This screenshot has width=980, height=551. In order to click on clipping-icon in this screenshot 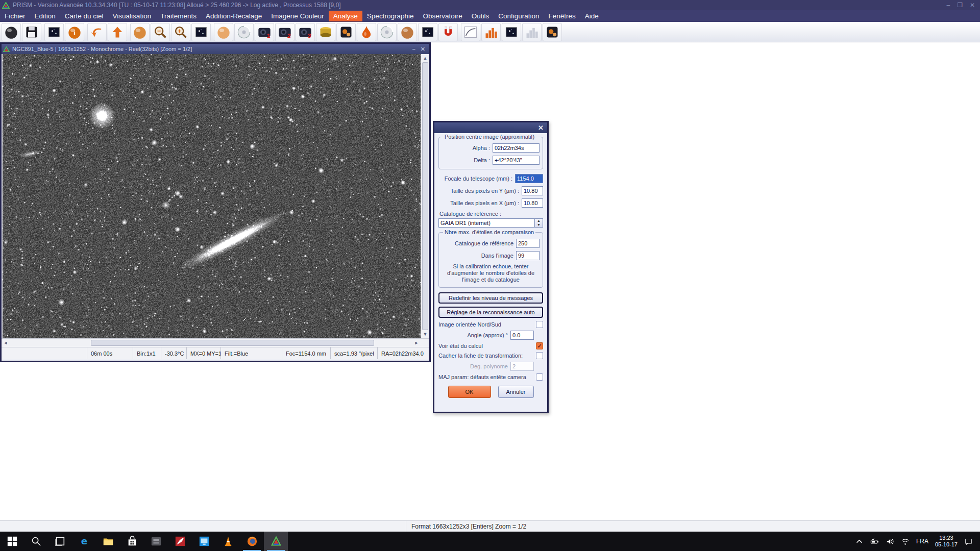, I will do `click(511, 32)`.